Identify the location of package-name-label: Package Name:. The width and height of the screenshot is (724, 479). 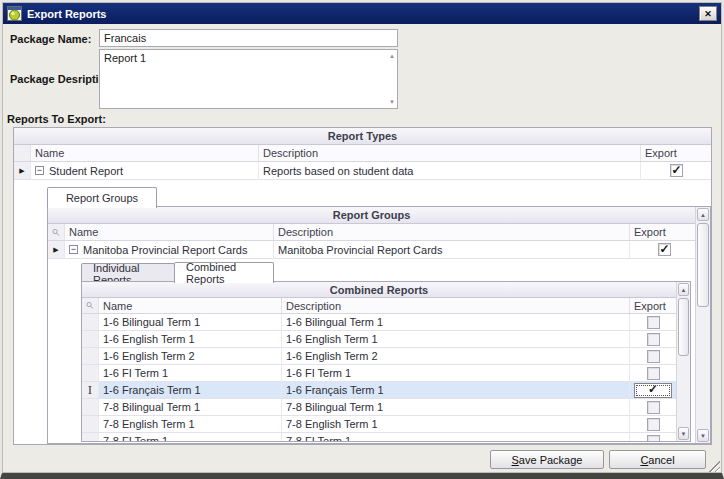
(50, 39).